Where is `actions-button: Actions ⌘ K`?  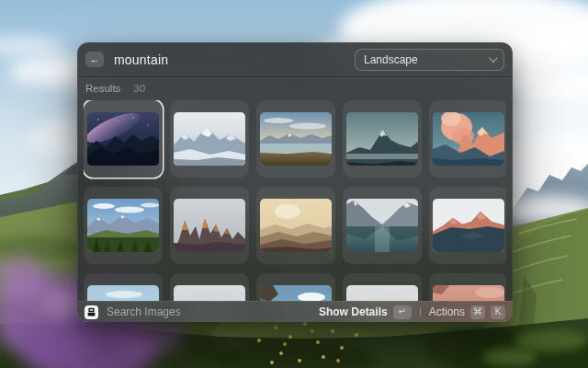 actions-button: Actions ⌘ K is located at coordinates (467, 313).